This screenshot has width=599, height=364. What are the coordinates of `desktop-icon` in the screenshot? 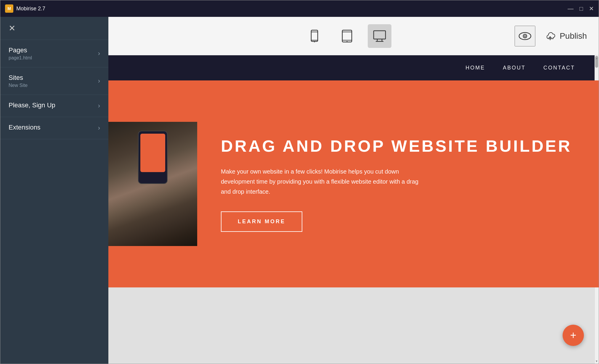 It's located at (380, 36).